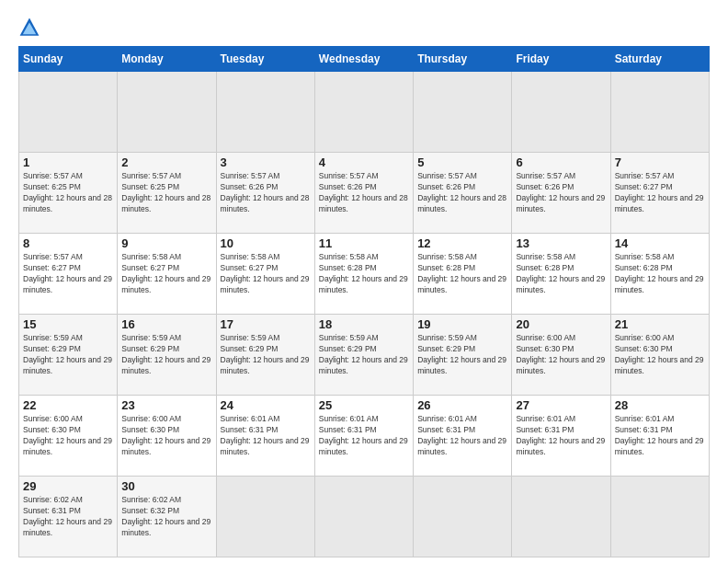 This screenshot has height=563, width=728. I want to click on day-of-week-header: Wednesday, so click(364, 59).